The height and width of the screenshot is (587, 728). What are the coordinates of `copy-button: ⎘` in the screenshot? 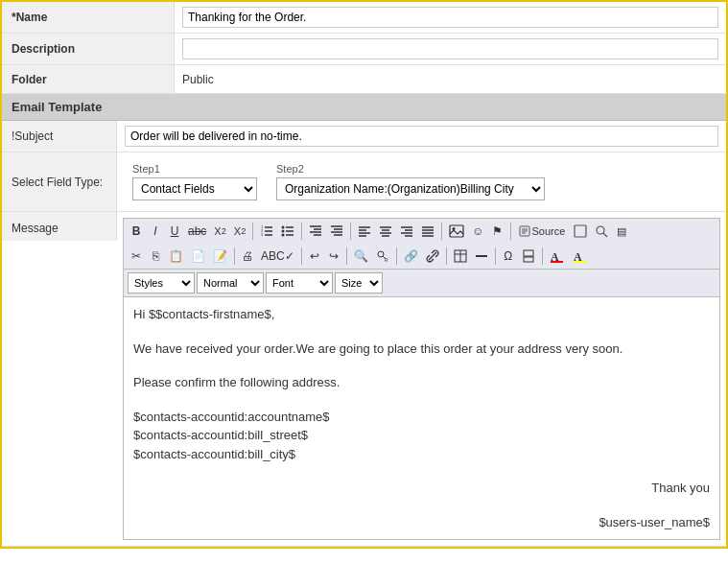 It's located at (155, 256).